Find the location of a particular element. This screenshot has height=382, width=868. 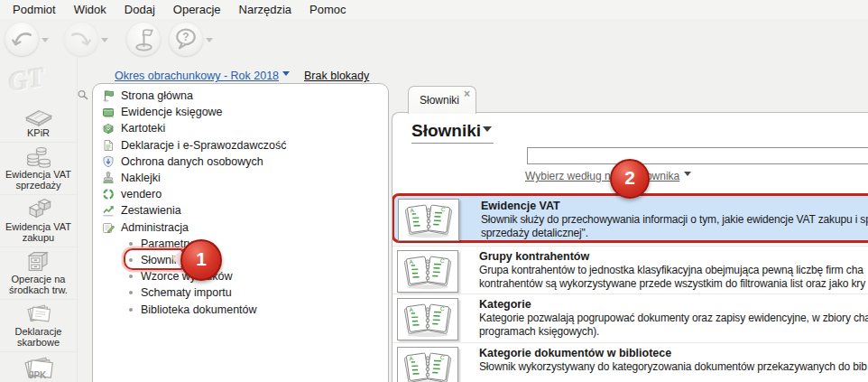

menu-pomoc: Pomoc is located at coordinates (328, 9).